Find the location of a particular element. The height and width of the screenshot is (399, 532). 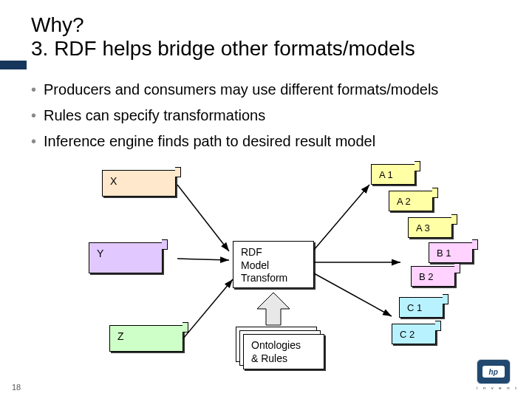

bullet-item: Rules can specify transformations is located at coordinates (235, 115).